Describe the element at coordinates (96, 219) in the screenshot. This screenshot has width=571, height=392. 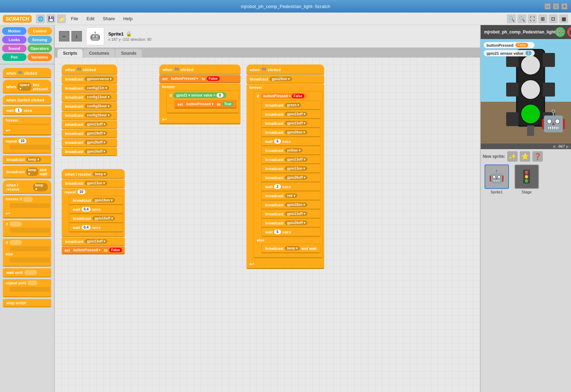
I see `broadcast-gpio16off-2: broadcast gpio16off ▾` at that location.